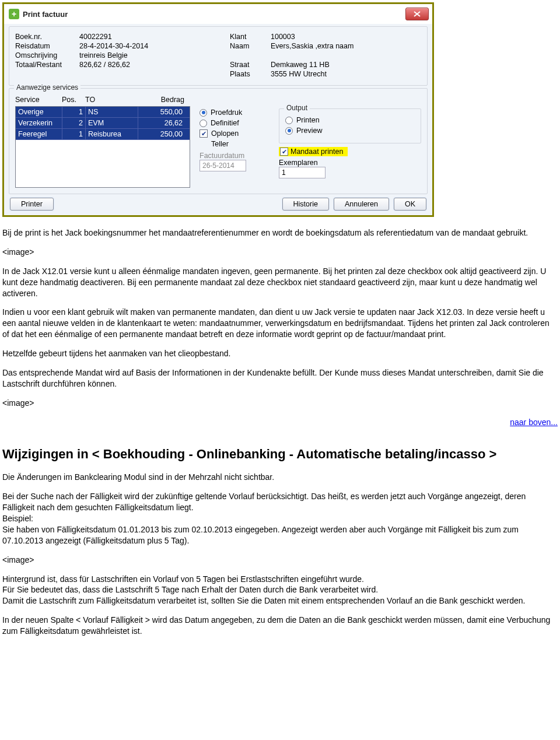  Describe the element at coordinates (280, 378) in the screenshot. I see `paragraph: Das entsprechende Mandat wird auf Basis …` at that location.